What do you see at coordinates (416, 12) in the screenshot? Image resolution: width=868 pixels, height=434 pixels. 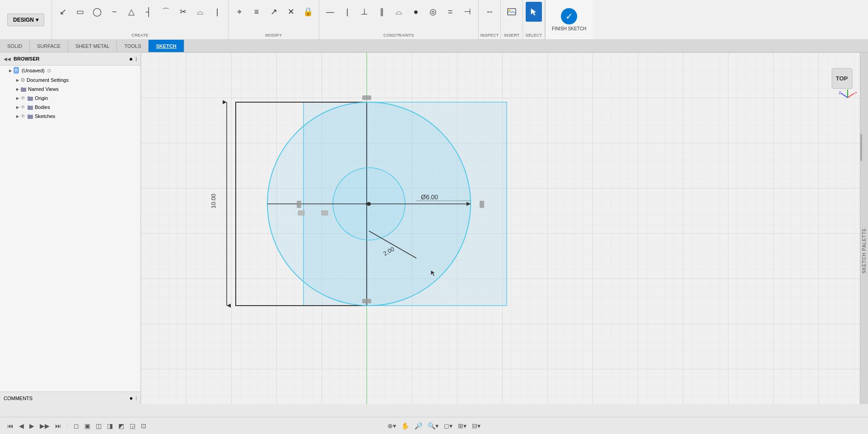 I see `coincident-constraint: ●` at bounding box center [416, 12].